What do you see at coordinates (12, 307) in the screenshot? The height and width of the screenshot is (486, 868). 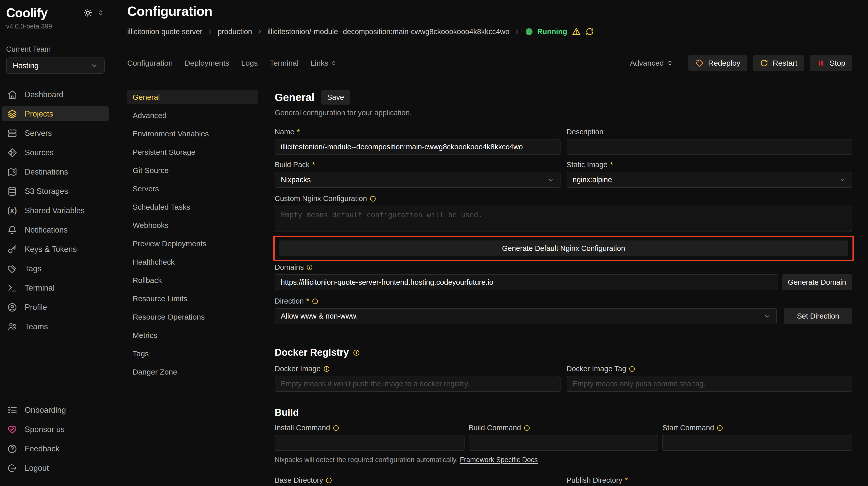 I see `user-circle-icon` at bounding box center [12, 307].